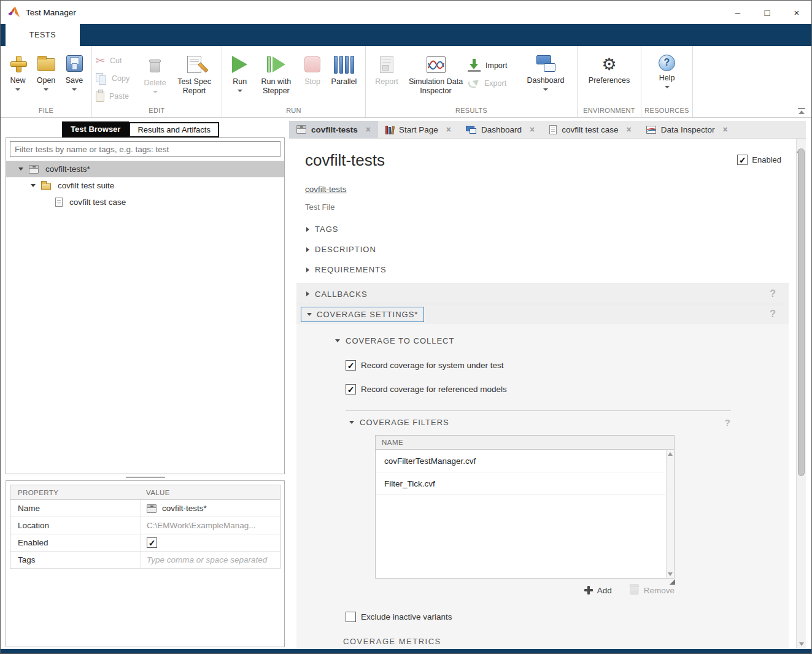 Image resolution: width=812 pixels, height=654 pixels. What do you see at coordinates (46, 111) in the screenshot?
I see `group-label-file: FILE` at bounding box center [46, 111].